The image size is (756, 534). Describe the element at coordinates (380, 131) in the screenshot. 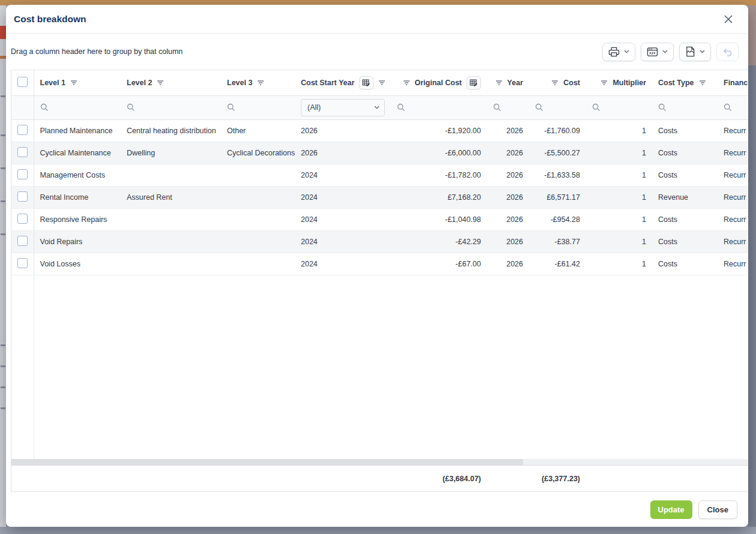

I see `table-row: Planned Maintenance Central heating dist…` at that location.